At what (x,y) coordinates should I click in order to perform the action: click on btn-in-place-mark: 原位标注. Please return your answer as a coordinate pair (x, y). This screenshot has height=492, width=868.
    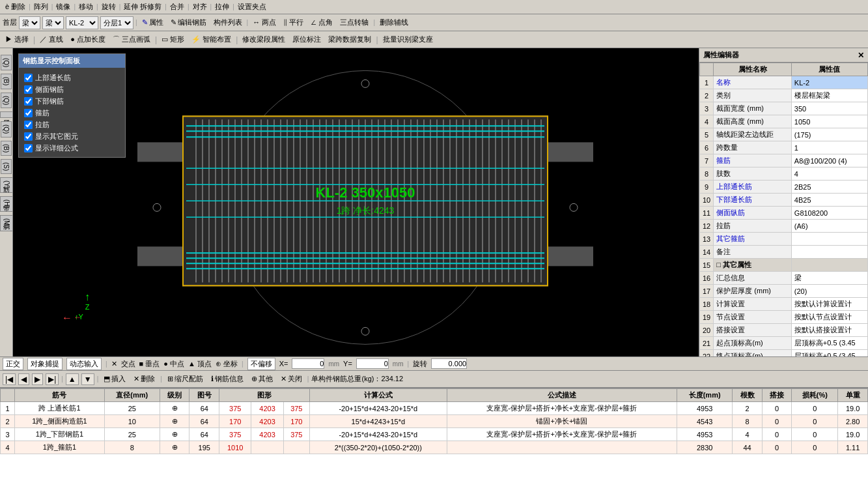
    Looking at the image, I should click on (307, 39).